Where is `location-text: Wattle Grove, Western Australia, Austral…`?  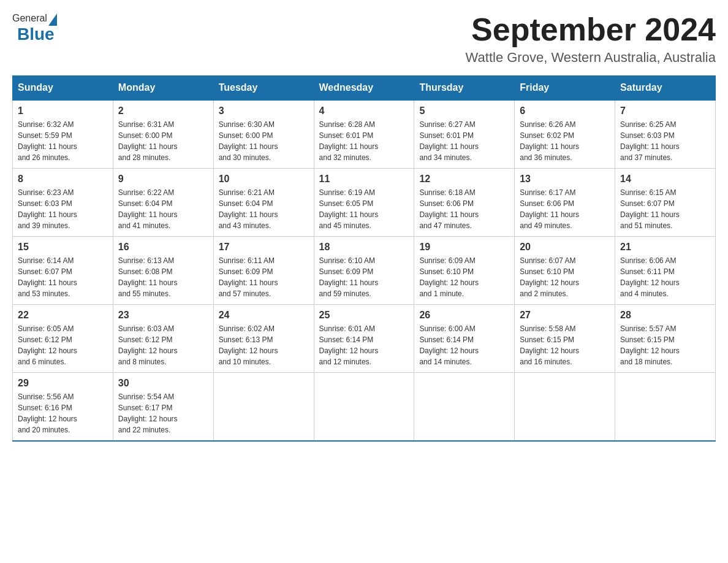 location-text: Wattle Grove, Western Australia, Austral… is located at coordinates (591, 58).